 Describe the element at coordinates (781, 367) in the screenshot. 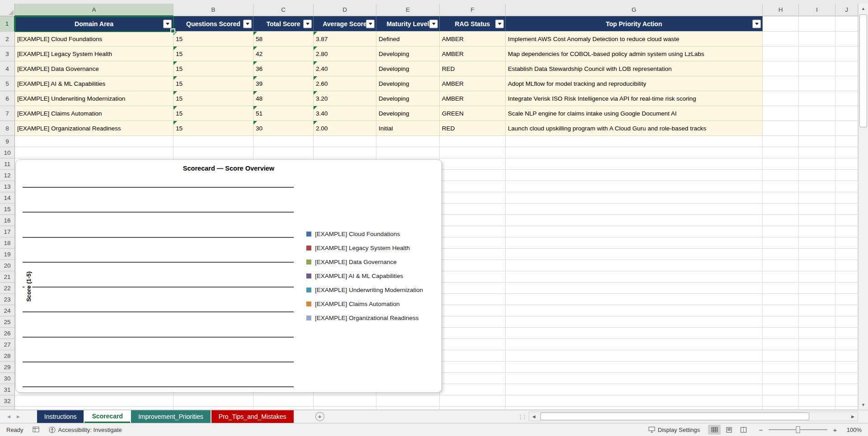

I see `cell-H29` at that location.